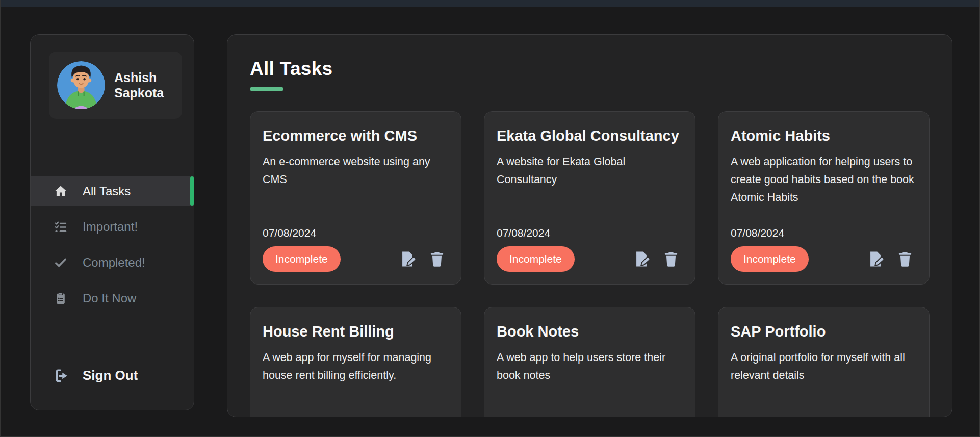 The height and width of the screenshot is (437, 980). I want to click on task-card: Atomic Habits A web application for help…, so click(824, 198).